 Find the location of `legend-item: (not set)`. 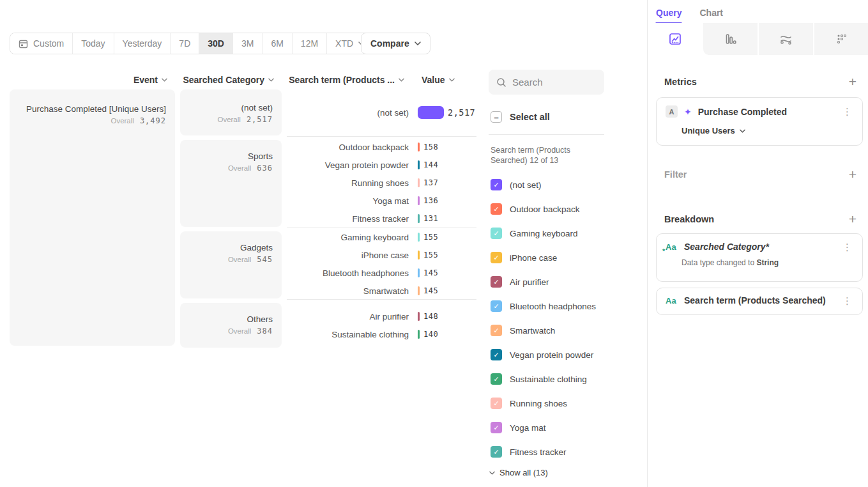

legend-item: (not set) is located at coordinates (567, 185).